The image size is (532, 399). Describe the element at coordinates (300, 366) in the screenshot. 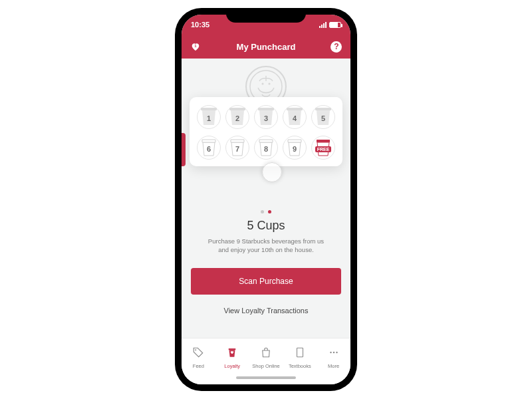

I see `tab-label: Textbooks` at that location.